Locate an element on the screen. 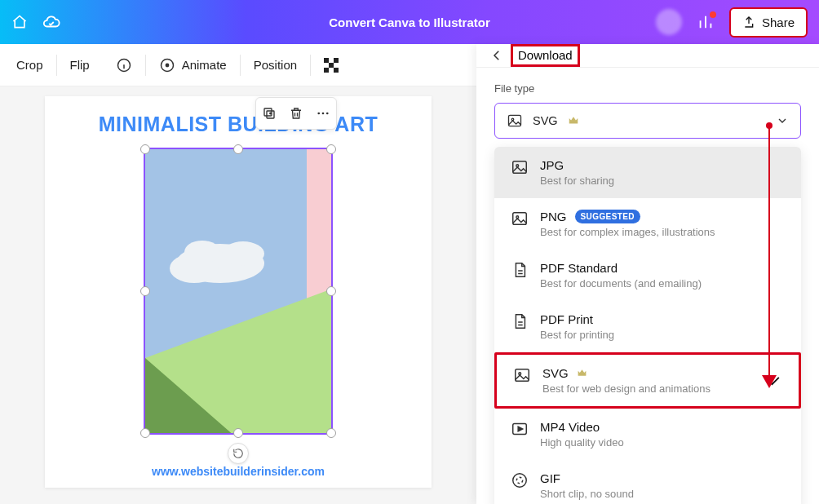  gif-icon is located at coordinates (520, 480).